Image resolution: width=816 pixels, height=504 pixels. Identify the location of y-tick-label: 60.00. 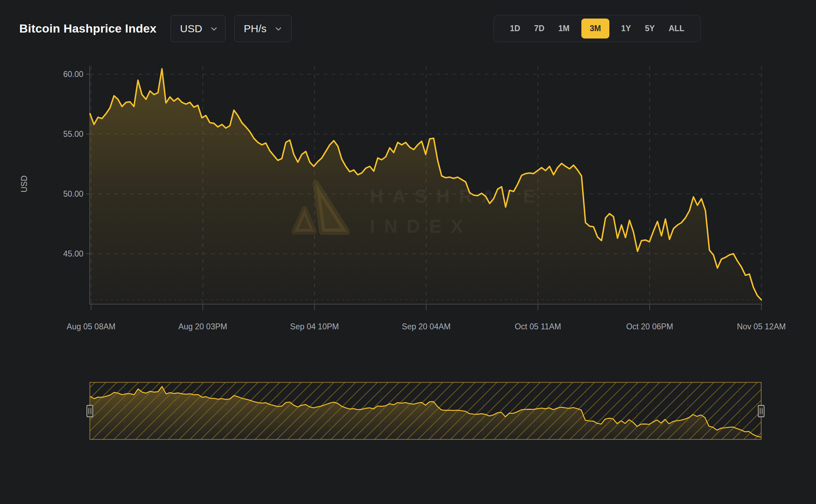
(73, 74).